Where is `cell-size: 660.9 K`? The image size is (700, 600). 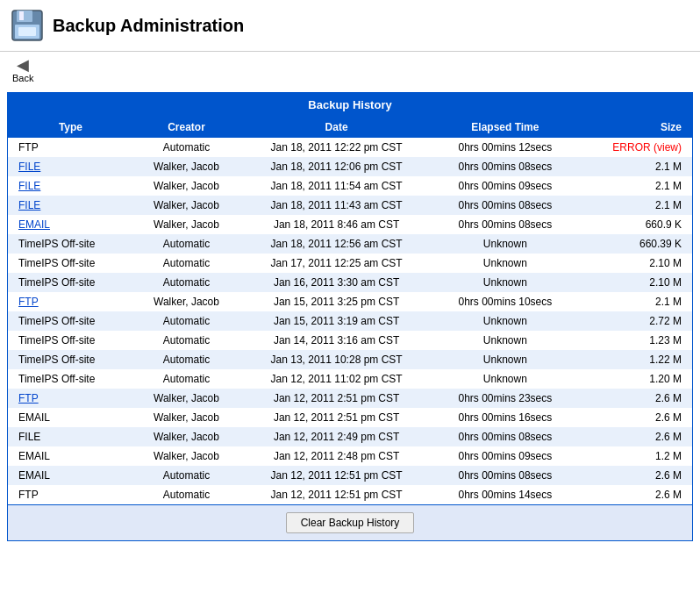
cell-size: 660.9 K is located at coordinates (635, 225).